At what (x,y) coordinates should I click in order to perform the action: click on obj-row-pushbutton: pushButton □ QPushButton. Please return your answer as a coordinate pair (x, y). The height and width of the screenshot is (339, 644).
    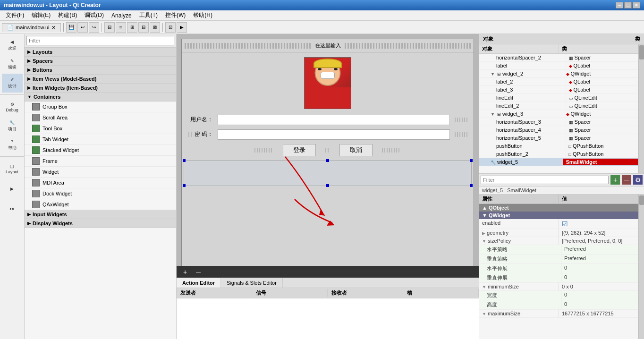
    Looking at the image, I should click on (559, 146).